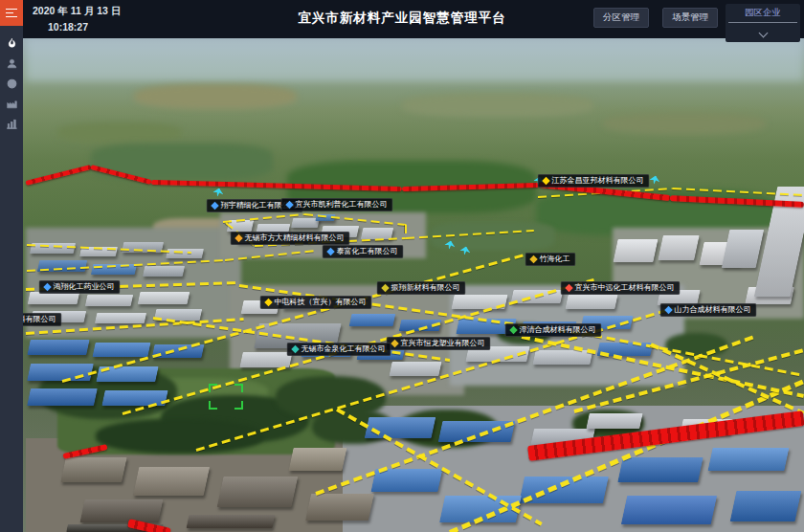 The width and height of the screenshot is (804, 532). Describe the element at coordinates (656, 17) in the screenshot. I see `header-button-group: 分区管理 场景管理` at that location.